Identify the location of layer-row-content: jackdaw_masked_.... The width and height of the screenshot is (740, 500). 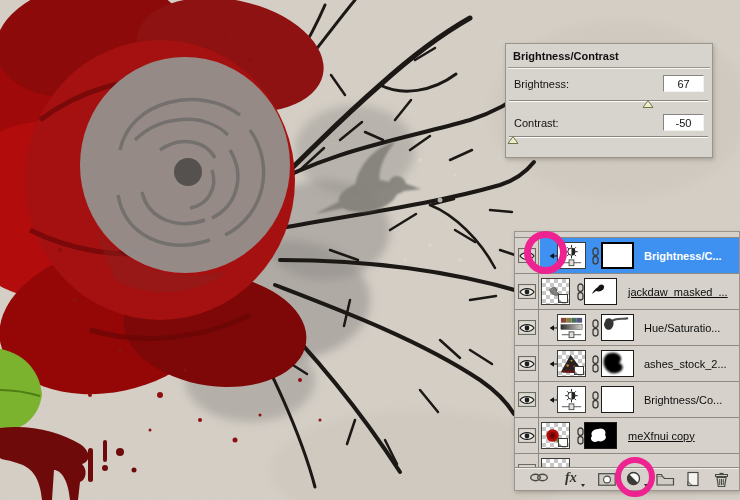
(640, 292).